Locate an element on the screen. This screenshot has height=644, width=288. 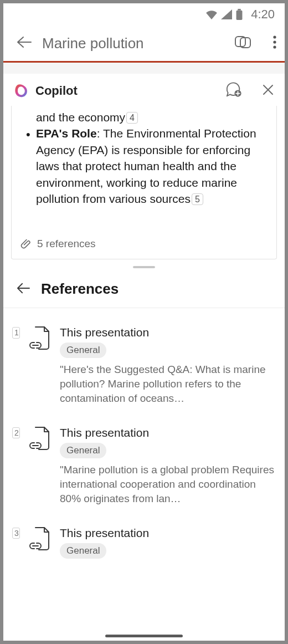
document-title: Marine pollution is located at coordinates (133, 43).